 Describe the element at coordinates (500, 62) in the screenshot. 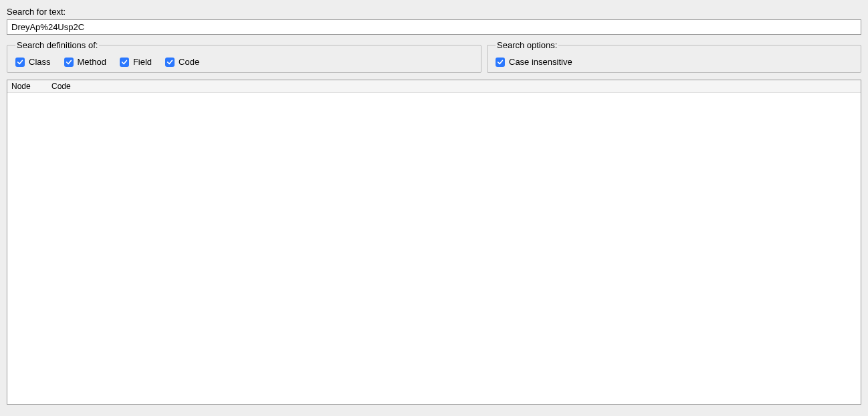

I see `case-insensitive-checkbox` at that location.